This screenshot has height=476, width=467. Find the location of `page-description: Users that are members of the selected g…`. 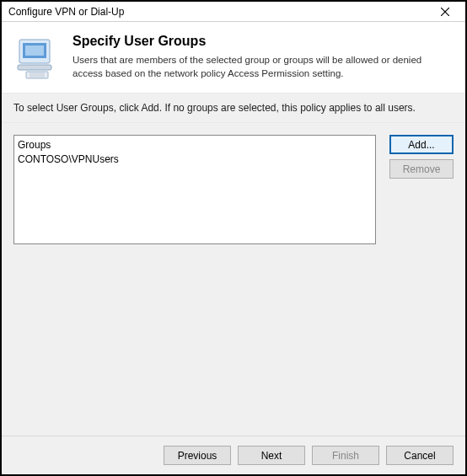

page-description: Users that are members of the selected g… is located at coordinates (260, 67).